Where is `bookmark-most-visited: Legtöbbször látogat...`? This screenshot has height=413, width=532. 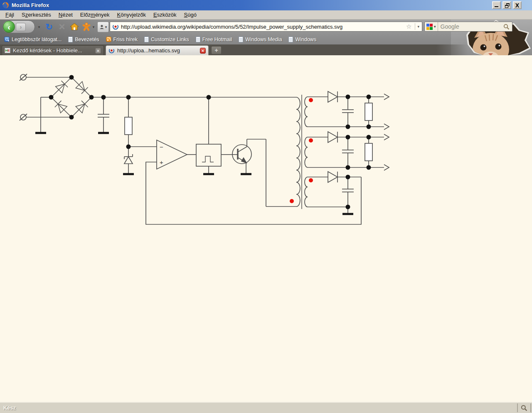
bookmark-most-visited: Legtöbbször látogat... is located at coordinates (33, 39).